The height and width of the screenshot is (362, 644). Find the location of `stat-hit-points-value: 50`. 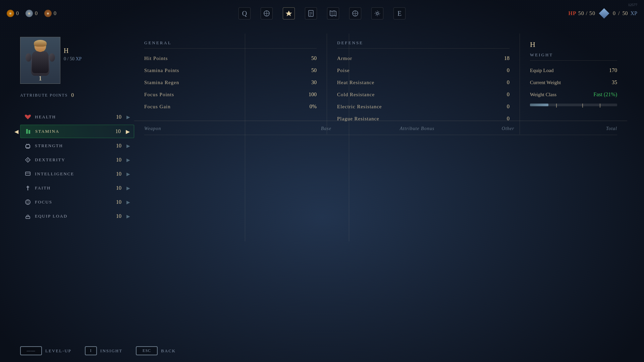

stat-hit-points-value: 50 is located at coordinates (310, 58).